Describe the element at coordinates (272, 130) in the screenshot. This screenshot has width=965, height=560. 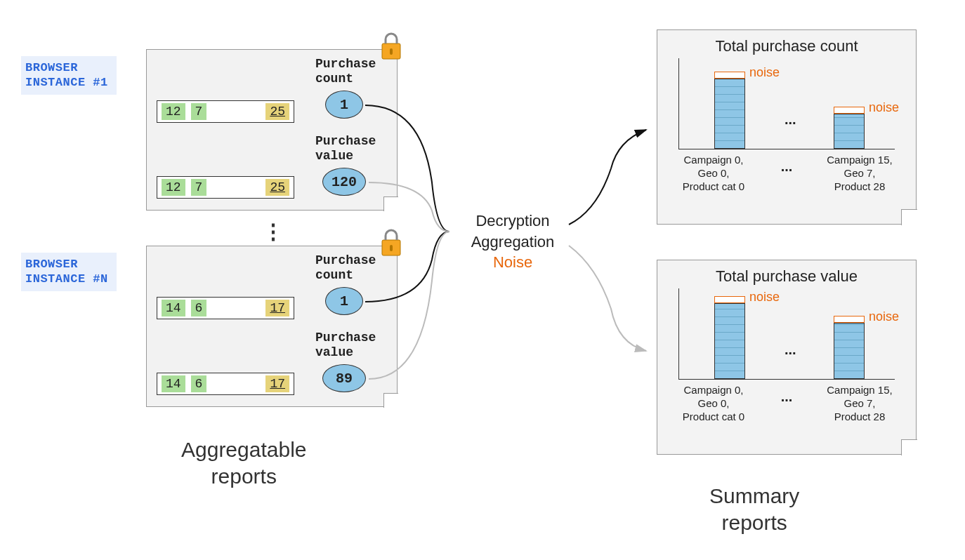
I see `aggregatable-report-1: 12 7 25 Purchase count 1 12 7 25 Purchas…` at that location.